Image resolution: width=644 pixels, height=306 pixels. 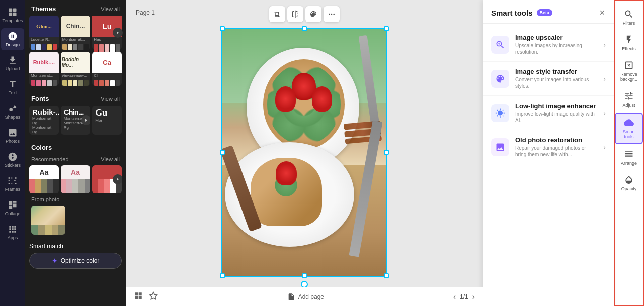 What do you see at coordinates (13, 15) in the screenshot?
I see `sidebar-item-templates: Templates` at bounding box center [13, 15].